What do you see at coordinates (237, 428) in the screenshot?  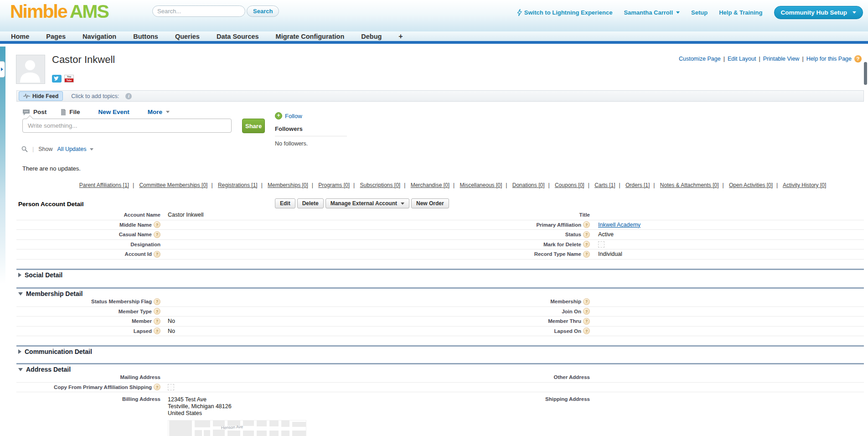 I see `address-map: Henson Ave` at bounding box center [237, 428].